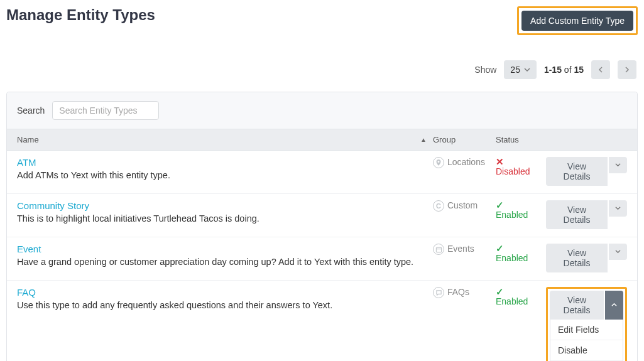  I want to click on page-size-value: 25, so click(515, 70).